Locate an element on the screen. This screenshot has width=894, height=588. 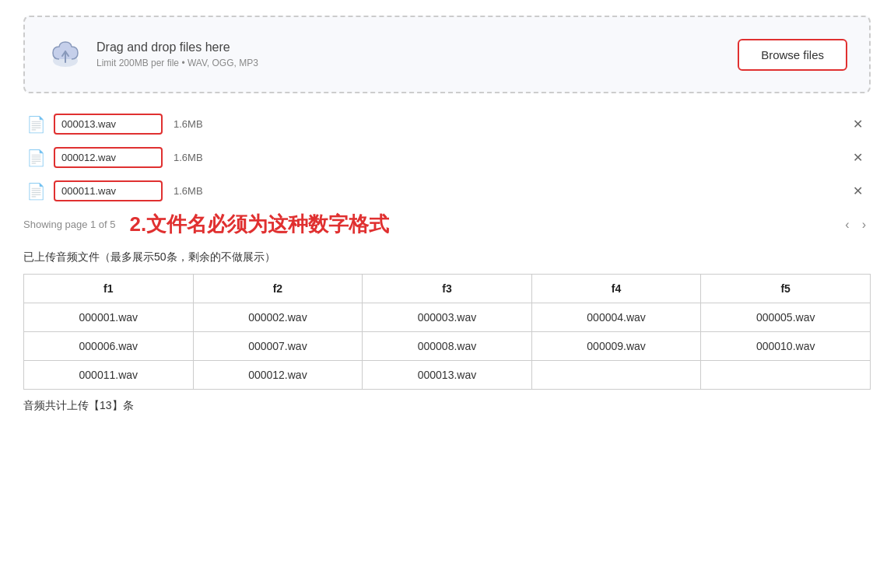
table-cell: 000011.wav is located at coordinates (109, 375).